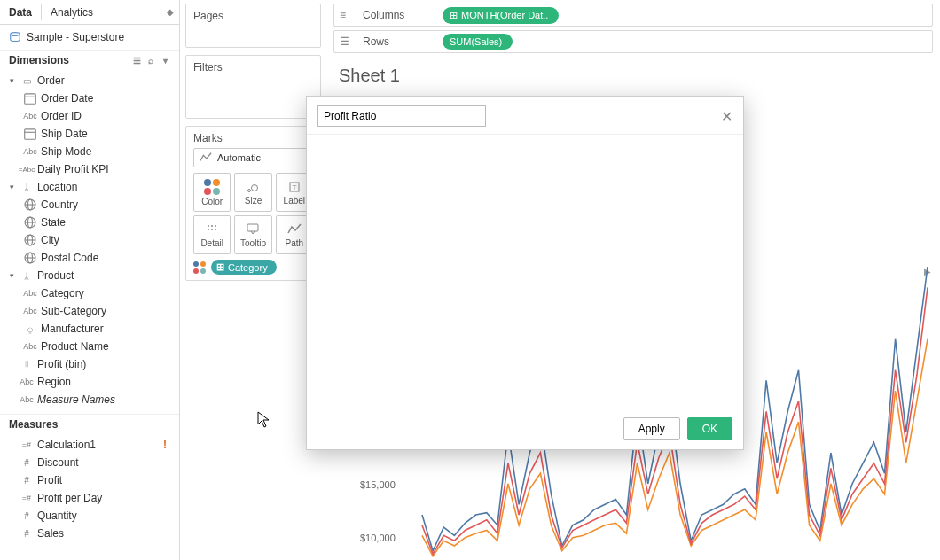 The height and width of the screenshot is (560, 940). Describe the element at coordinates (90, 205) in the screenshot. I see `field-country: Country` at that location.